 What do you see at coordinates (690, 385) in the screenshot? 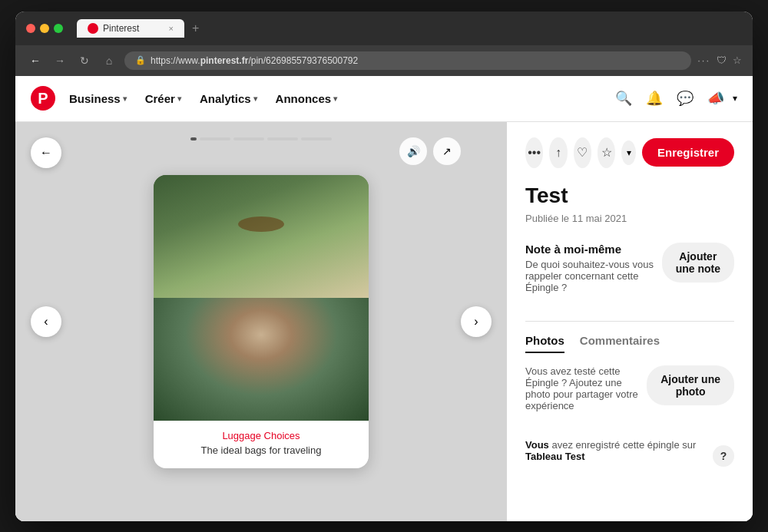
I see `add-photo-button: Ajouter une photo` at bounding box center [690, 385].